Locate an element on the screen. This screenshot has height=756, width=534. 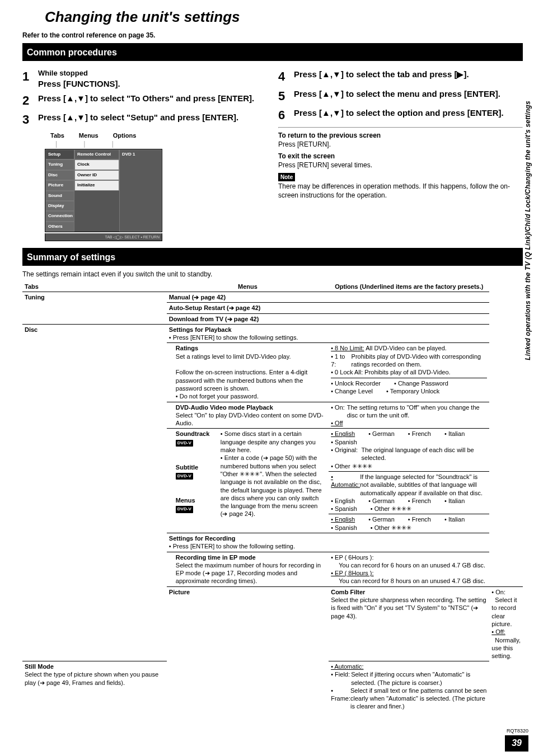
still-desc: Select the type of picture shown when yo… is located at coordinates (92, 678).